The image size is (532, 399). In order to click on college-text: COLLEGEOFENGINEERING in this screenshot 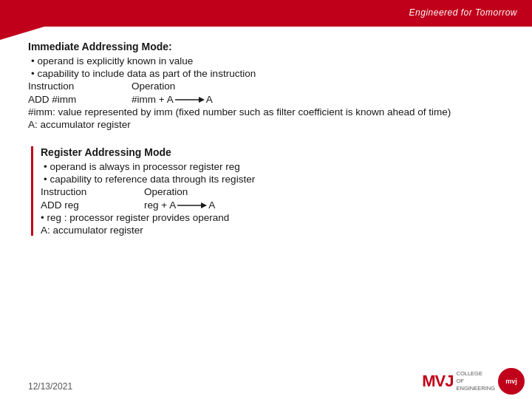, I will do `click(476, 381)`.